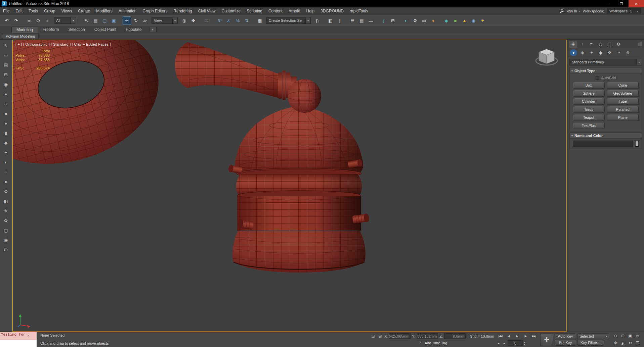 Image resolution: width=644 pixels, height=347 pixels. I want to click on play-button: ▶, so click(517, 336).